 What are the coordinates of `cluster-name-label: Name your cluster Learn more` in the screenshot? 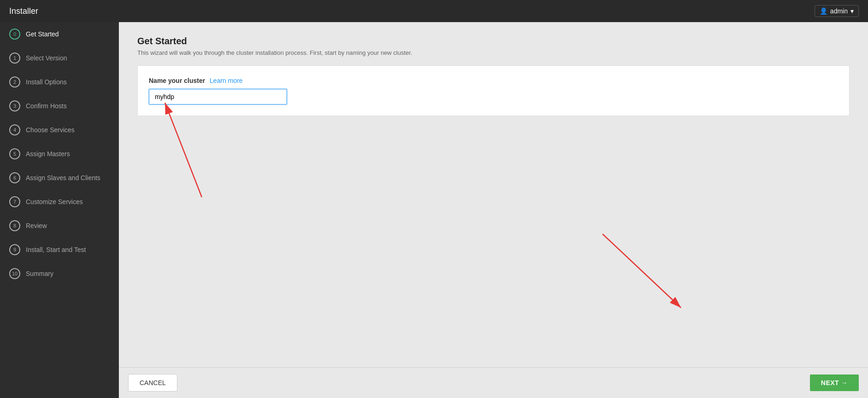 It's located at (493, 81).